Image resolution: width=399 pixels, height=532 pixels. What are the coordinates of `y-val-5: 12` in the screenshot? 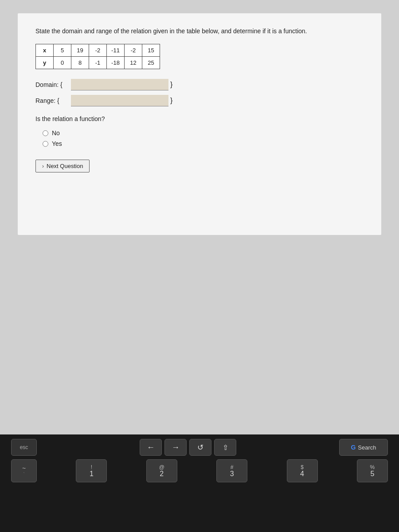 It's located at (133, 63).